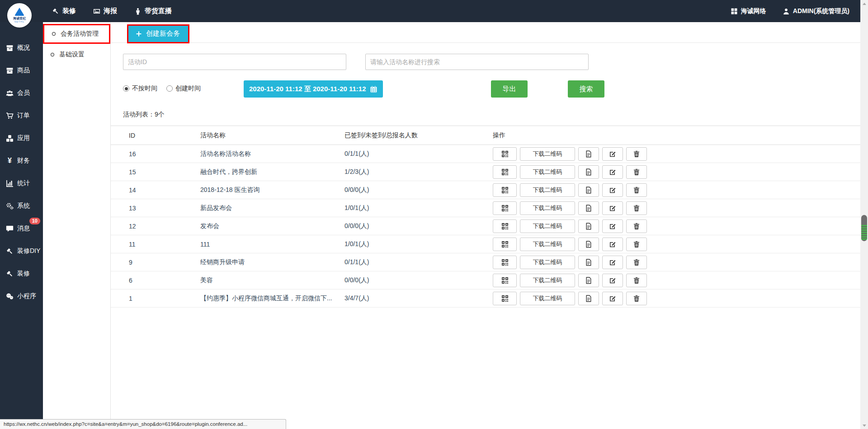 The height and width of the screenshot is (429, 868). I want to click on activity-id-input, so click(235, 62).